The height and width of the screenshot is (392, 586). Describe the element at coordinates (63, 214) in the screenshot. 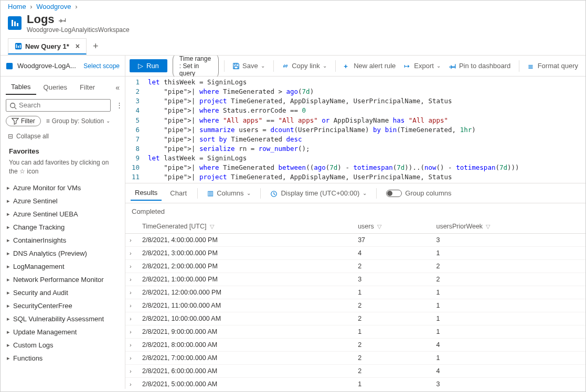

I see `tree-item: ▸Azure Sentinel UEBA` at that location.